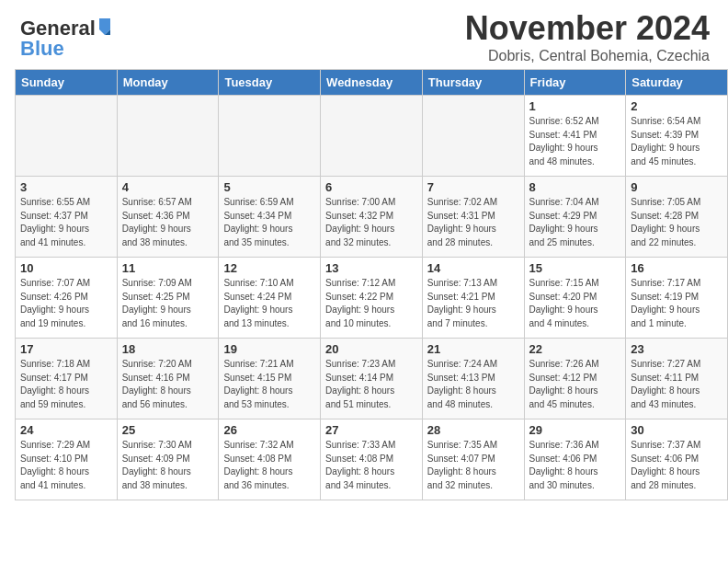 This screenshot has height=563, width=728. I want to click on calendar-header: Sunday Monday Tuesday Wednesday Thursday…, so click(371, 83).